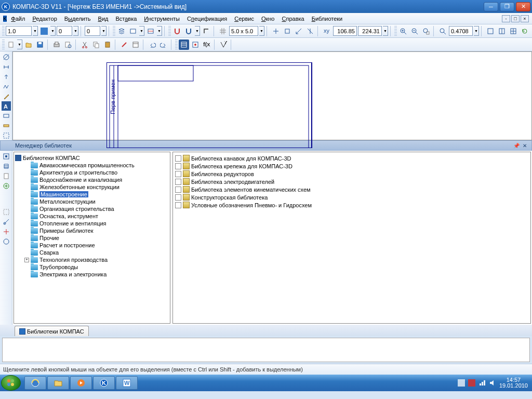 The image size is (532, 399). What do you see at coordinates (502, 31) in the screenshot?
I see `view2-btn` at bounding box center [502, 31].